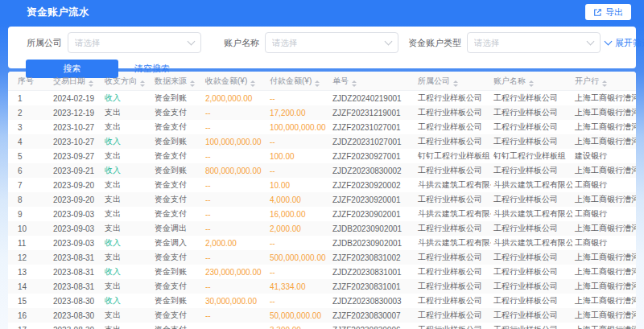  What do you see at coordinates (235, 142) in the screenshot?
I see `cell-income: 100,000,000.00` at bounding box center [235, 142].